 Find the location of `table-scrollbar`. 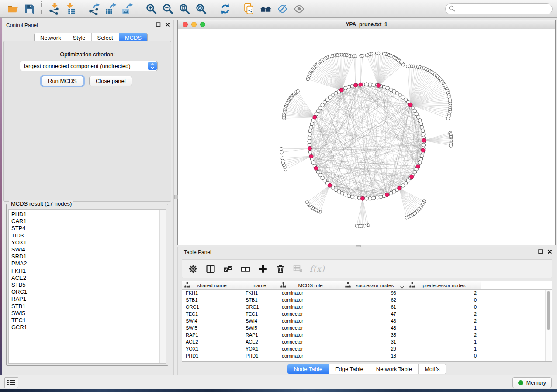

table-scrollbar is located at coordinates (548, 326).